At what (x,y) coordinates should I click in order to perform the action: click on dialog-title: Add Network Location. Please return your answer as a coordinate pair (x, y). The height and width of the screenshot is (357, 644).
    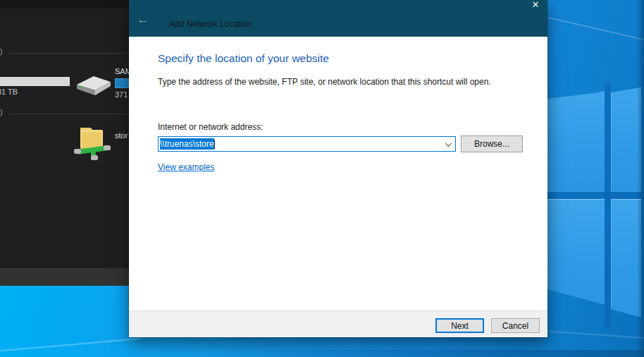
    Looking at the image, I should click on (210, 24).